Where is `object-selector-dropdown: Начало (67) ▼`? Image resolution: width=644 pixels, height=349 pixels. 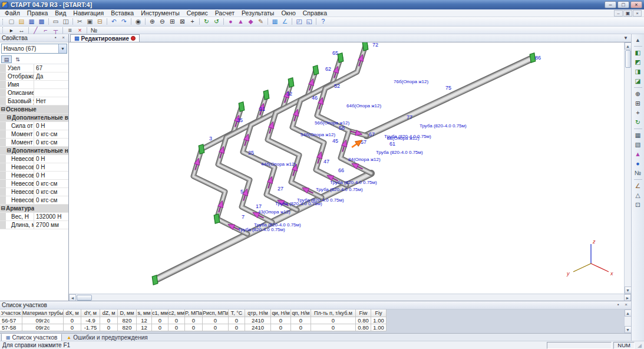
object-selector-dropdown: Начало (67) ▼ is located at coordinates (34, 48).